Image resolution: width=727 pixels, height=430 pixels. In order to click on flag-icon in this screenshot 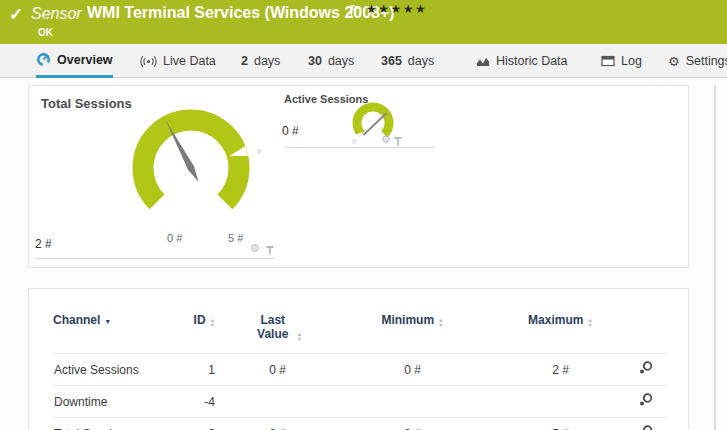, I will do `click(356, 12)`.